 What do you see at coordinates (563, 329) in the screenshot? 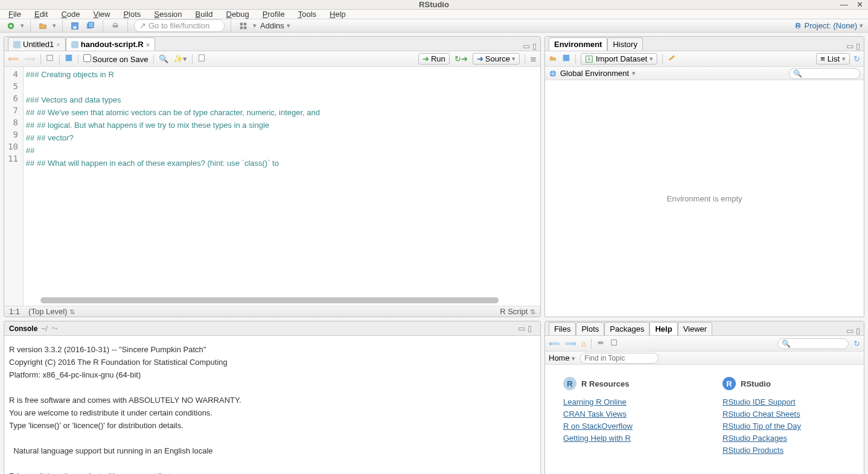
I see `tab-files: Files` at bounding box center [563, 329].